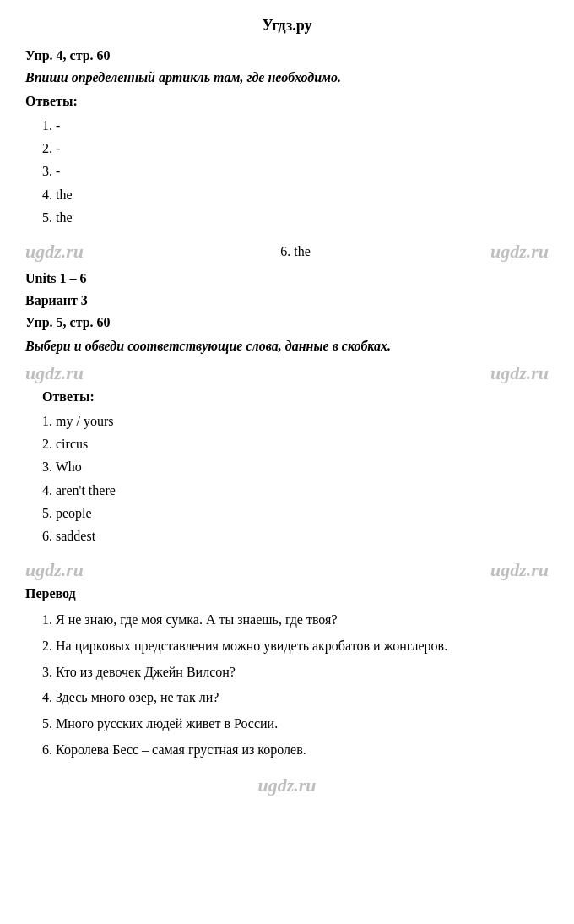 This screenshot has width=574, height=924. What do you see at coordinates (295, 672) in the screenshot?
I see `translation-item: 3. Кто из девочек Джейн Вилсон?` at bounding box center [295, 672].